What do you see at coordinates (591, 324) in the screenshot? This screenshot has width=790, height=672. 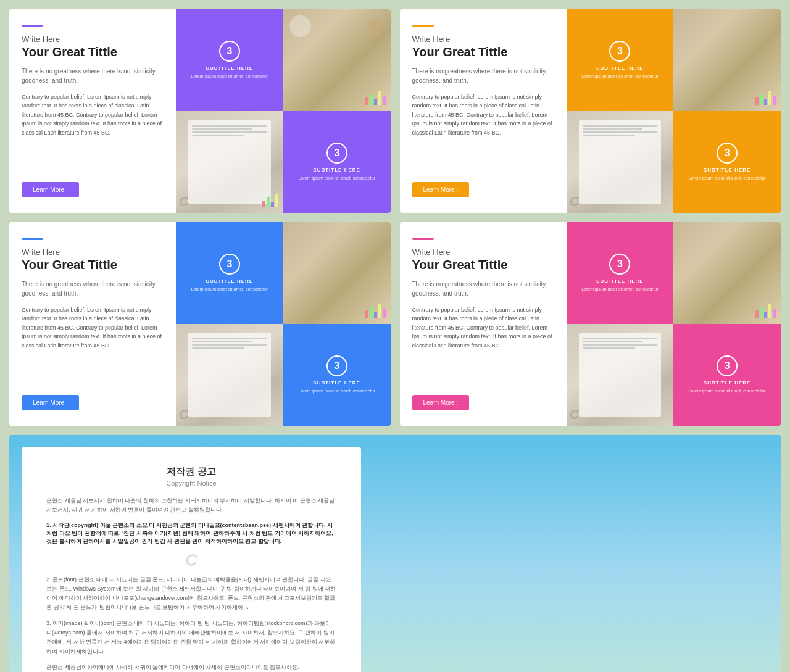 I see `card-pink: Write Here Your Great Tittle There is no…` at bounding box center [591, 324].